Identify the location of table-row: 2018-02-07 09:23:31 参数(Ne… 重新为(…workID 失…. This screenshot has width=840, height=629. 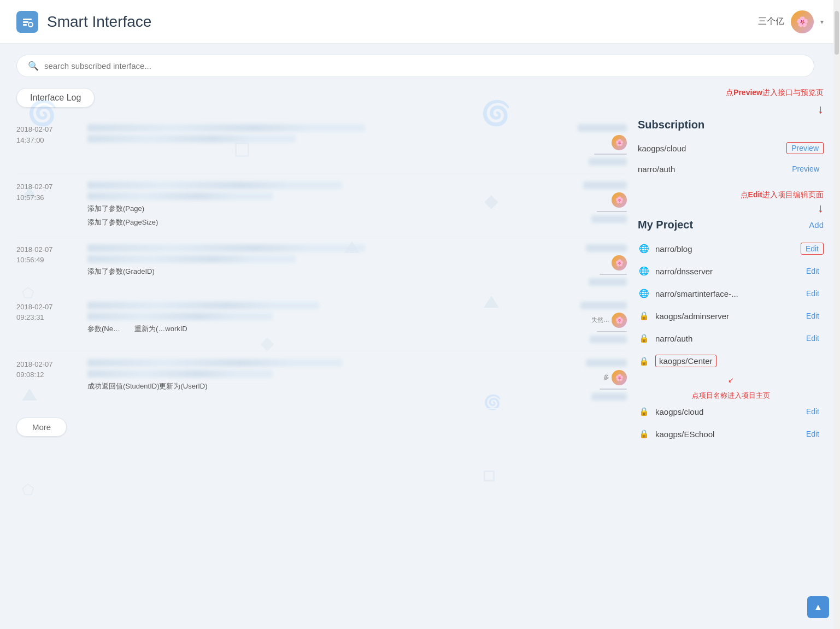
(321, 322).